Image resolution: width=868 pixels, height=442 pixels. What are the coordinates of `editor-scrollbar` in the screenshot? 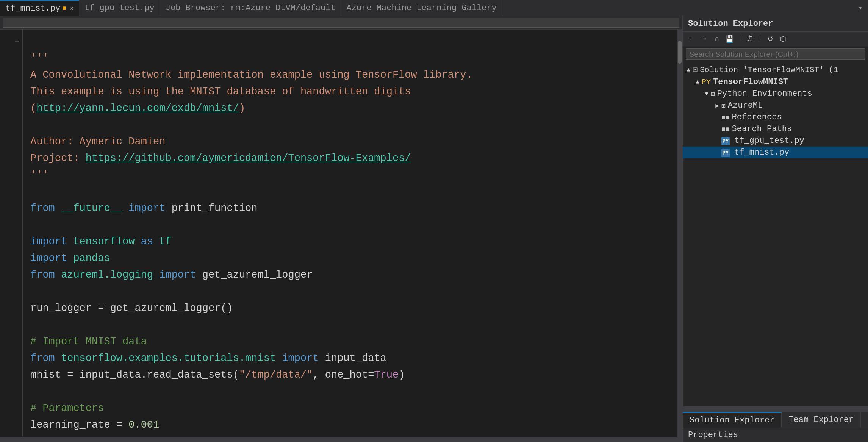 It's located at (680, 233).